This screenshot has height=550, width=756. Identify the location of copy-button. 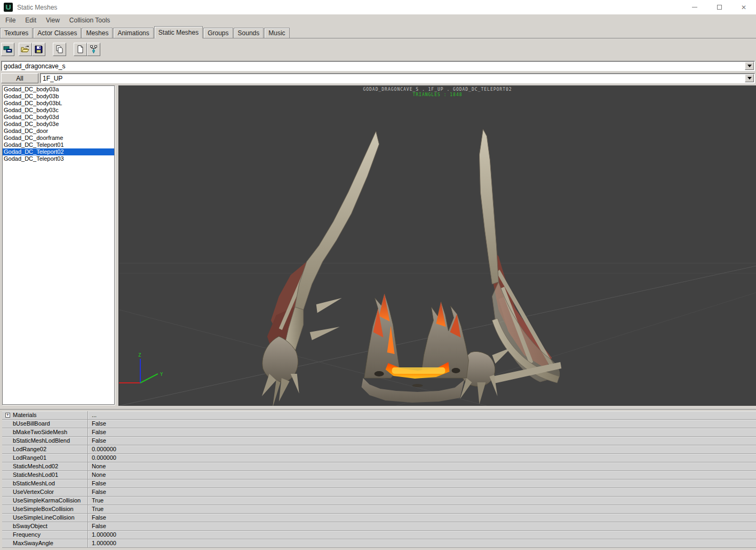
(60, 49).